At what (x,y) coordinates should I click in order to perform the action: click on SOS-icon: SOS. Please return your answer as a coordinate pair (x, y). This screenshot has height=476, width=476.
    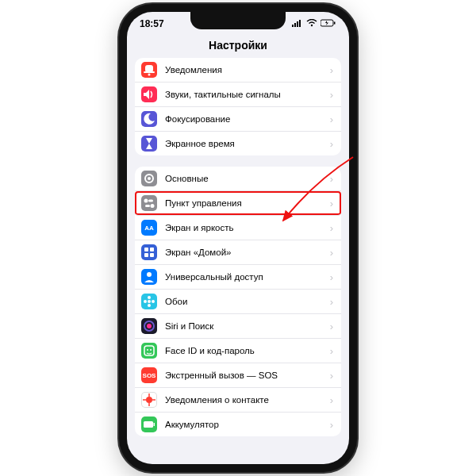
    Looking at the image, I should click on (149, 375).